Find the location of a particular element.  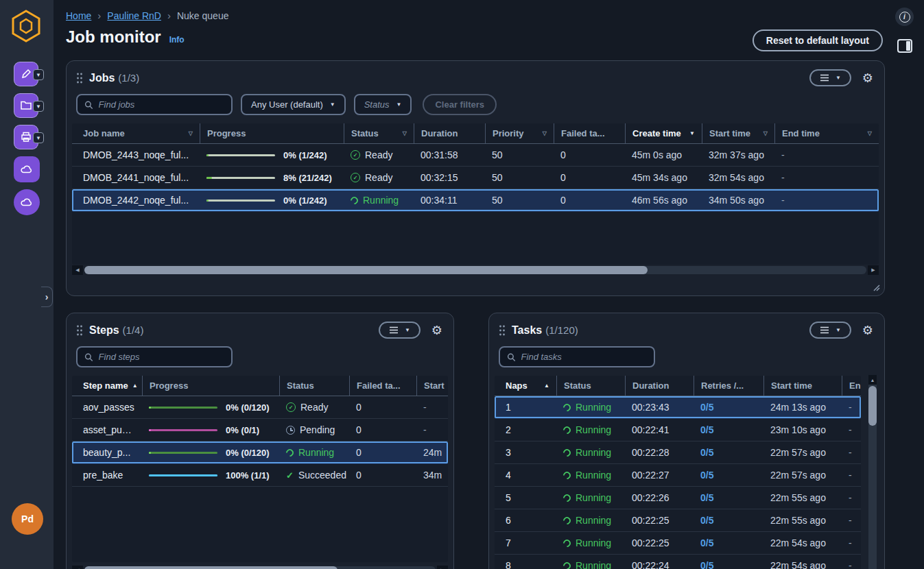

job-row: DMOB_2442_noqe_ful...0% (1/242)Running00… is located at coordinates (475, 200).